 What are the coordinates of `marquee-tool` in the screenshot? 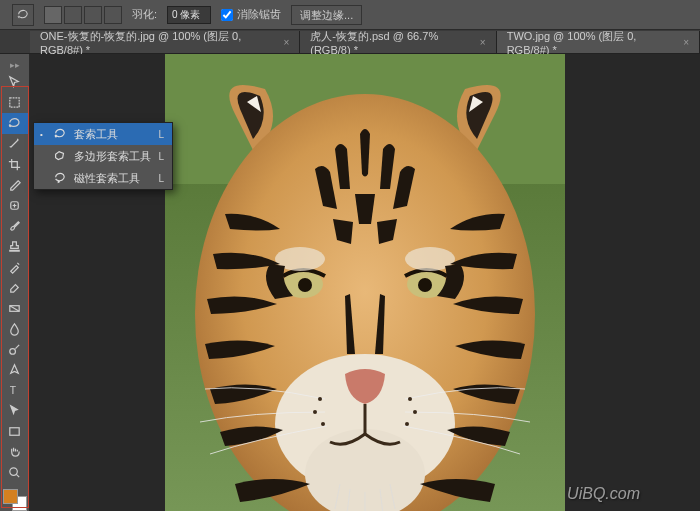 It's located at (15, 104).